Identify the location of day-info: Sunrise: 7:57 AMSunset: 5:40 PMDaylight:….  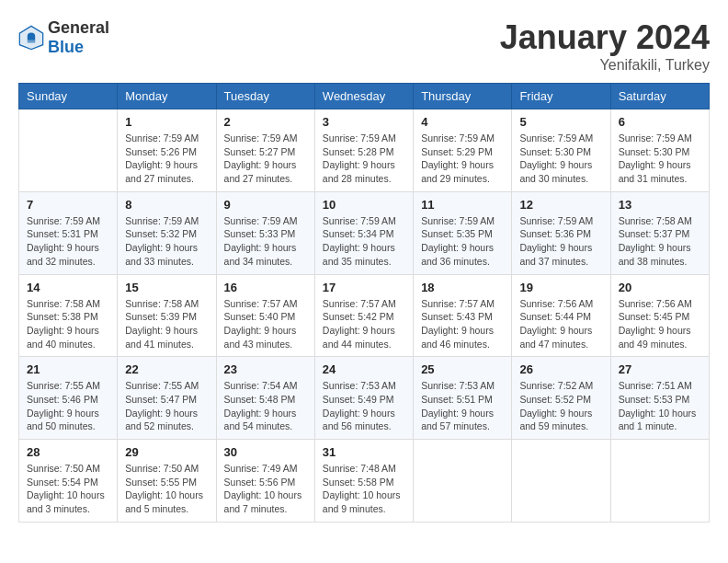
(266, 324).